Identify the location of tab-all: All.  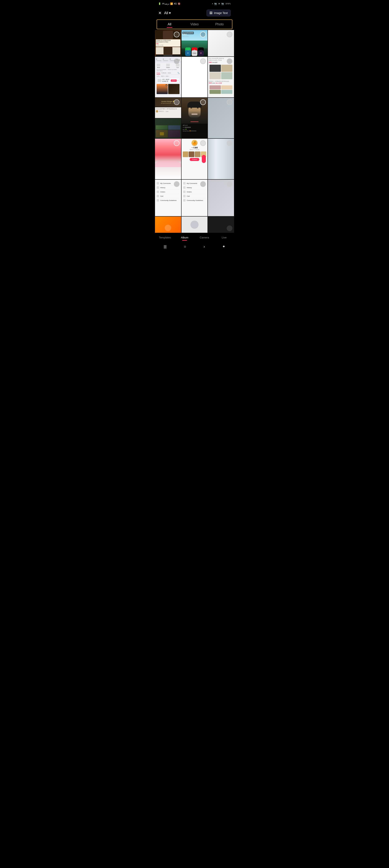
(169, 24).